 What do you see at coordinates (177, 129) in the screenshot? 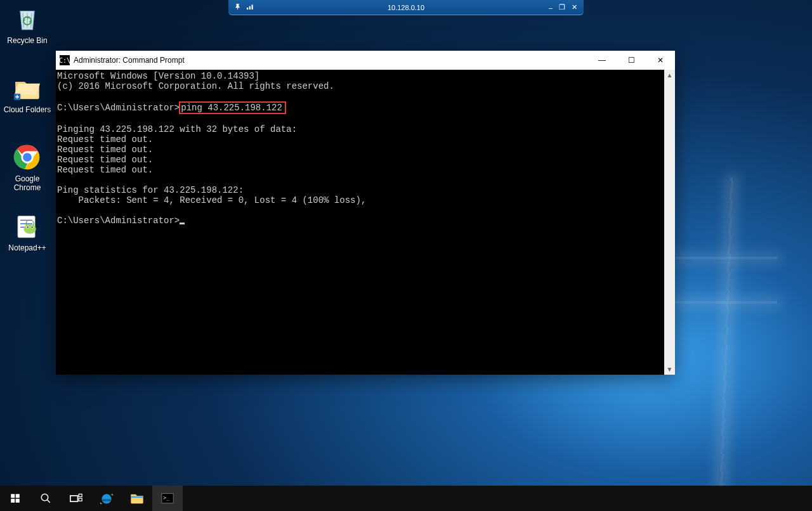
I see `terminal-line: Pinging 43.225.198.122 with 32 bytes of …` at bounding box center [177, 129].